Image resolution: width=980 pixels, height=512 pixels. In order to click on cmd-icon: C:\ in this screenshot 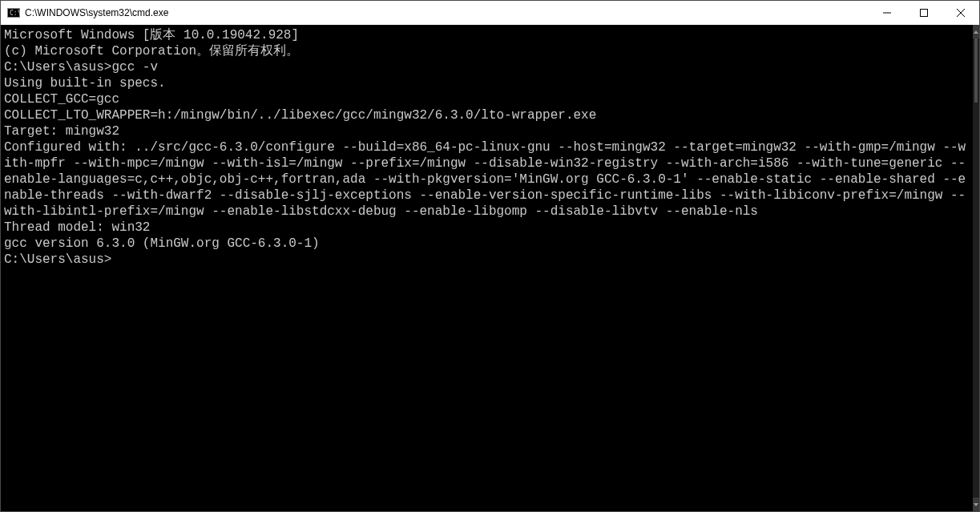, I will do `click(14, 13)`.